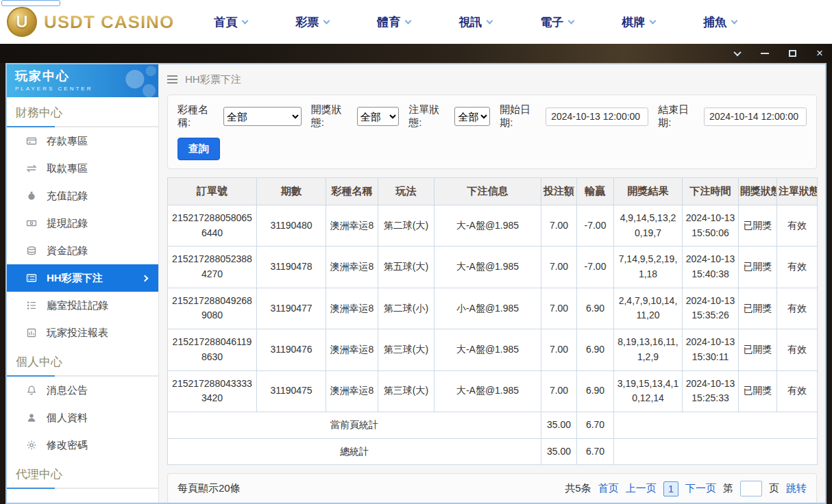  Describe the element at coordinates (75, 278) in the screenshot. I see `sidebar-item-label: HH彩票下注` at that location.